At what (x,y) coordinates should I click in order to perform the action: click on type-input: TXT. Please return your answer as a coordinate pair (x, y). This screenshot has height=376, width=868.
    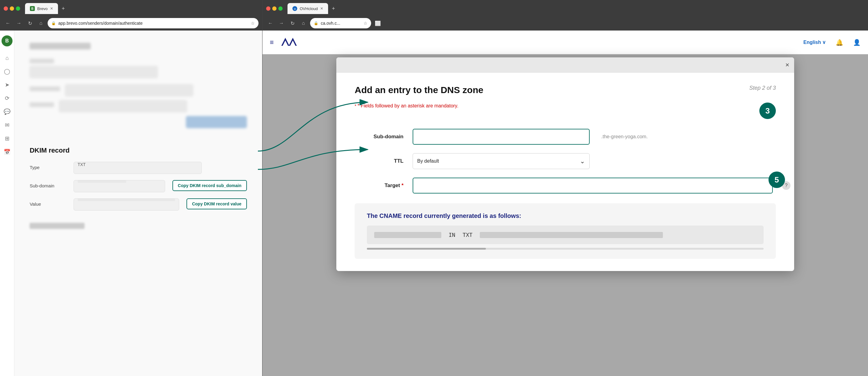
    Looking at the image, I should click on (137, 168).